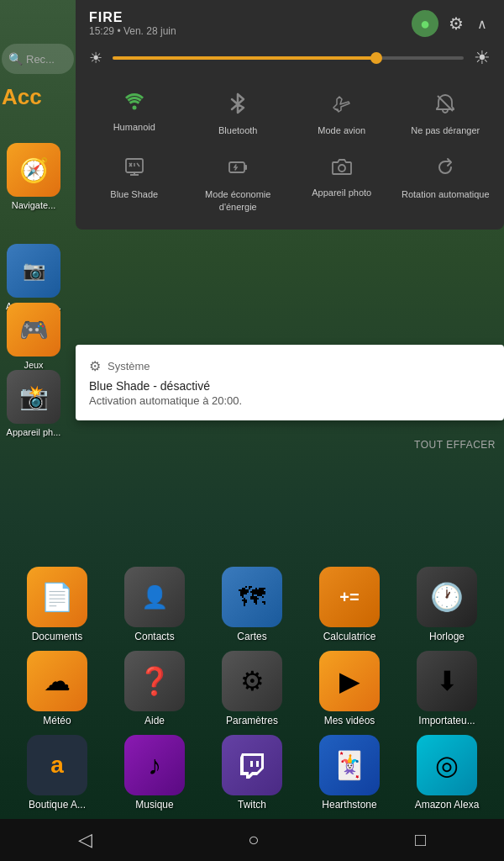 This screenshot has width=504, height=861. What do you see at coordinates (239, 200) in the screenshot?
I see `mode-economie-label: Mode économie d'énergie` at bounding box center [239, 200].